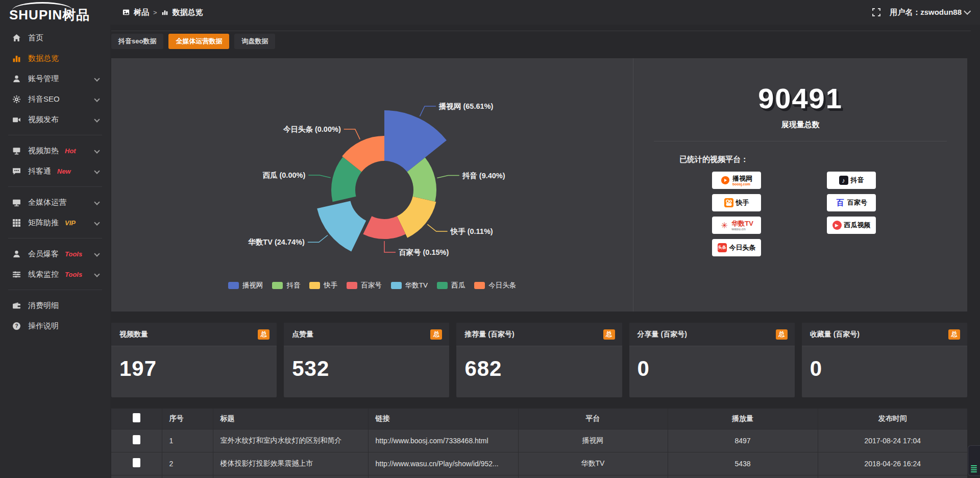  What do you see at coordinates (737, 203) in the screenshot?
I see `platform-badge-kuaishou: 快手` at bounding box center [737, 203].